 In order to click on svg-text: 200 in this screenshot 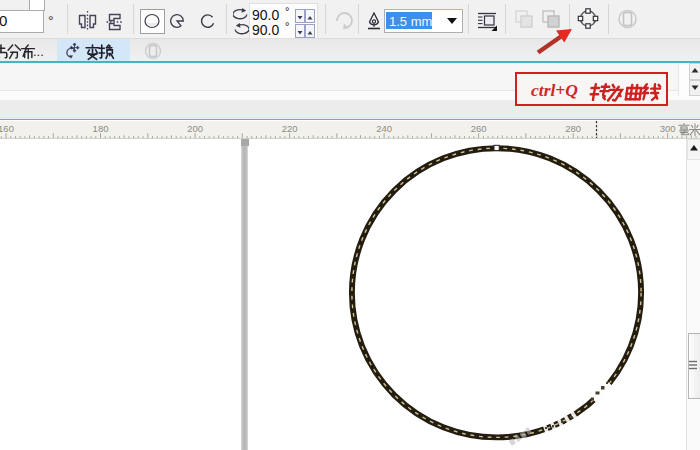, I will do `click(195, 128)`.